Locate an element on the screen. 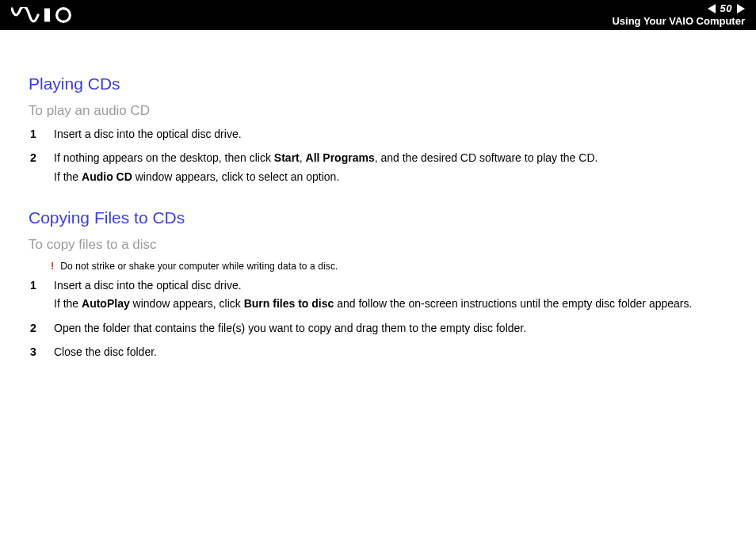 Image resolution: width=756 pixels, height=534 pixels. vaio-logo is located at coordinates (49, 15).